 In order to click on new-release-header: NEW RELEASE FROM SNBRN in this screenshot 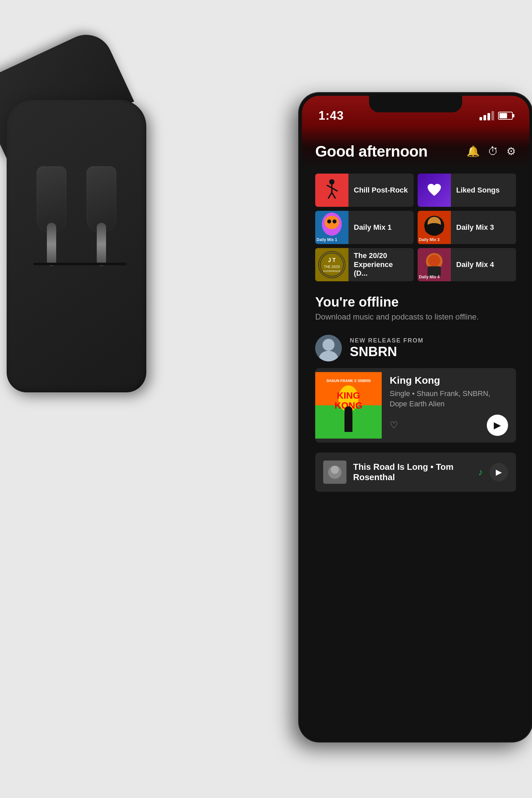, I will do `click(416, 348)`.